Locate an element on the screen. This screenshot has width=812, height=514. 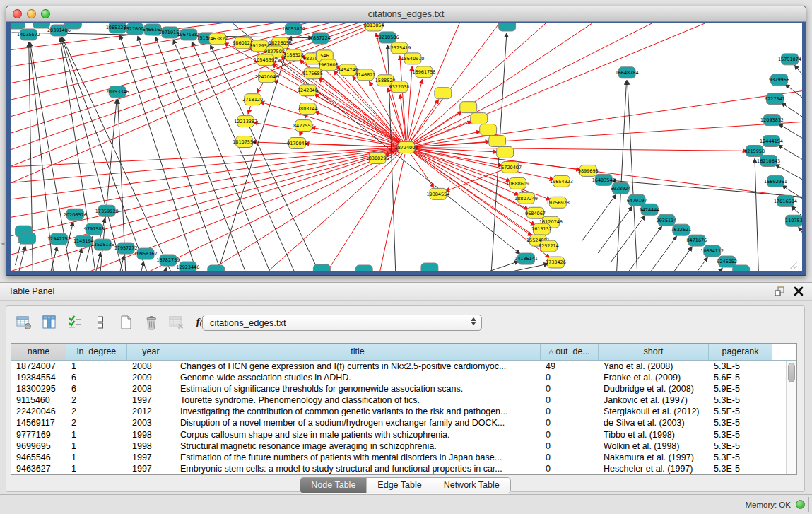
graph-node: 19218586 is located at coordinates (387, 37).